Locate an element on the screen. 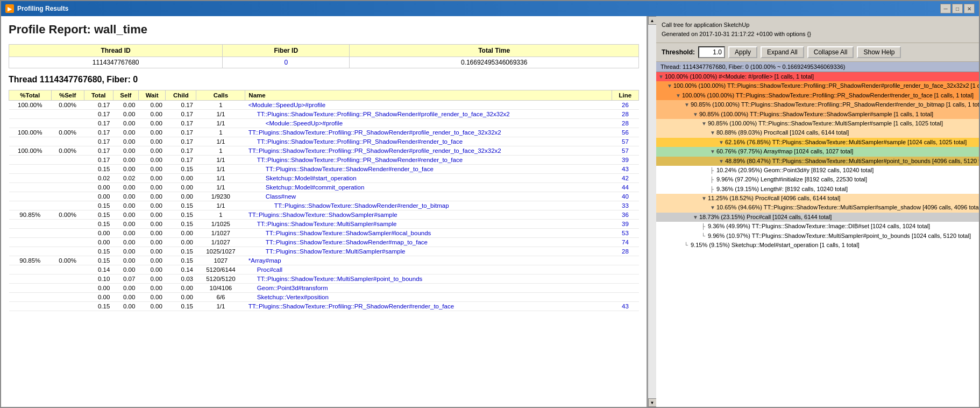 This screenshot has height=408, width=980. tree-item: ├ 9.96% (97.20%) Length#initialize [8192… is located at coordinates (818, 180).